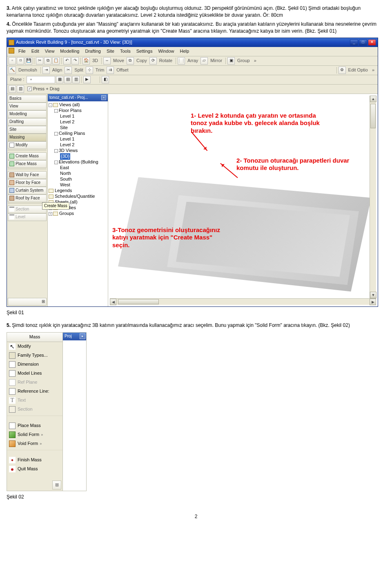 This screenshot has width=392, height=579. What do you see at coordinates (76, 80) in the screenshot?
I see `plane-ref-icon: ▥` at bounding box center [76, 80].